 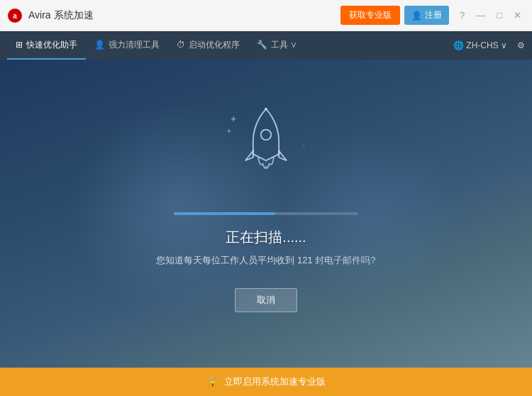 I want to click on svg-text: a, so click(x=15, y=16).